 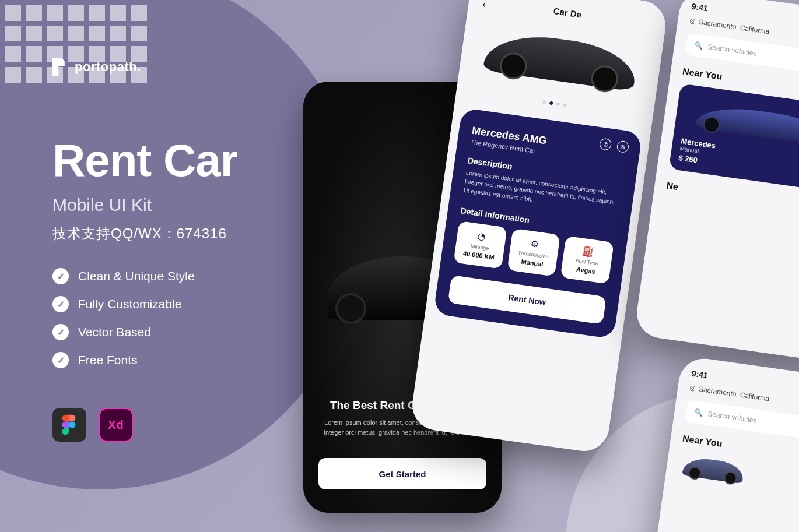 I want to click on mileage-card: ◔ Mileage 40.000 KM, so click(x=480, y=245).